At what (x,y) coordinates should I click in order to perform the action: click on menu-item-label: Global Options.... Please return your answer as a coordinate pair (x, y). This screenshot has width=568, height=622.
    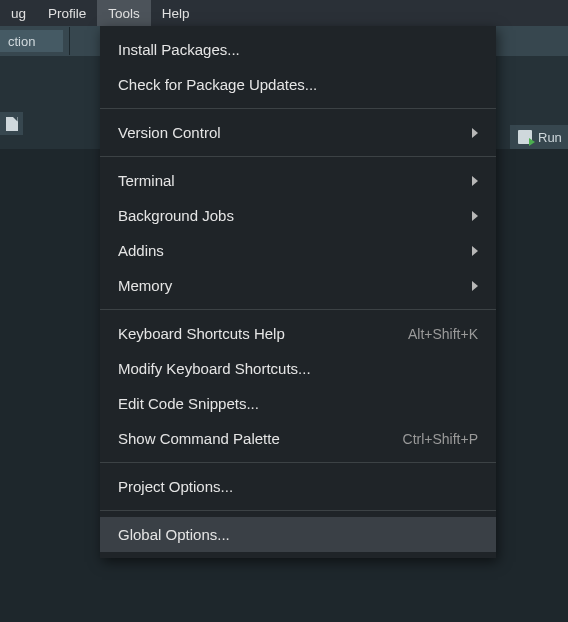
    Looking at the image, I should click on (298, 534).